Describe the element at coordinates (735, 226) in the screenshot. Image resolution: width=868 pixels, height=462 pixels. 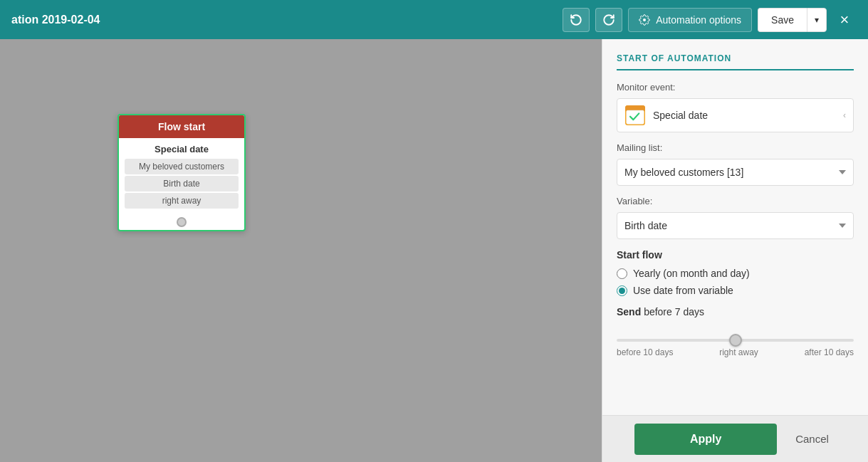
I see `variable-select: Birth date` at that location.